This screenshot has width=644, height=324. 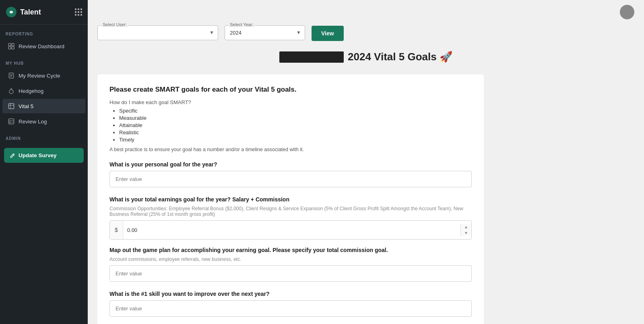 I want to click on sidebar-section-my-hub: MY HUB, so click(x=44, y=61).